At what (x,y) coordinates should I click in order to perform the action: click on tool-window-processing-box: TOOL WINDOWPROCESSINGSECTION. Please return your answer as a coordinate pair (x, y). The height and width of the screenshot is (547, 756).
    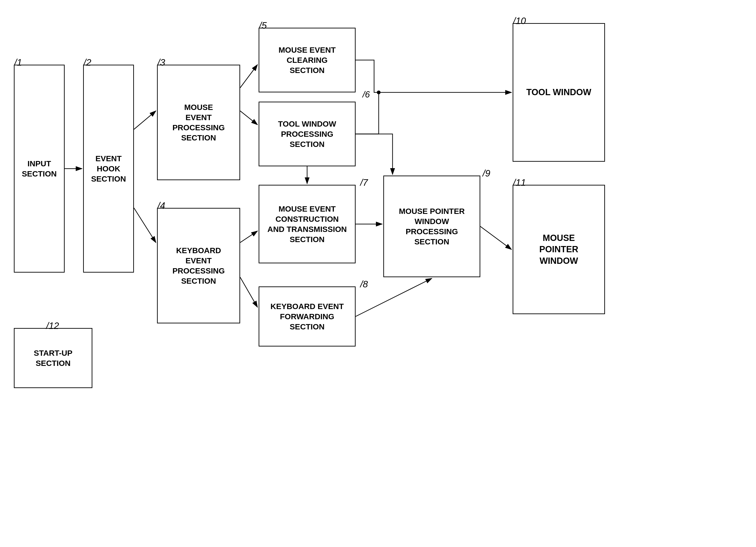
    Looking at the image, I should click on (307, 134).